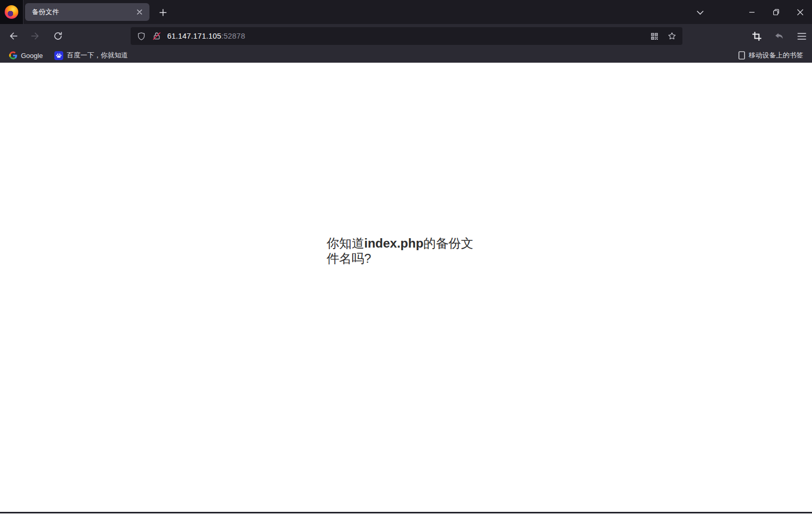 This screenshot has height=515, width=812. I want to click on forward-icon, so click(36, 36).